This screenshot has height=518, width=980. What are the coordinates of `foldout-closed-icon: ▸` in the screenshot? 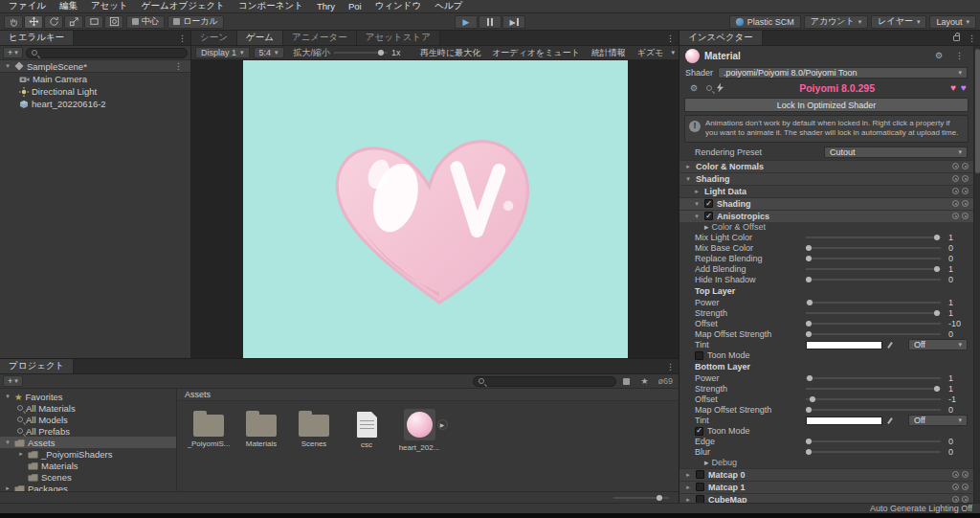 It's located at (8, 488).